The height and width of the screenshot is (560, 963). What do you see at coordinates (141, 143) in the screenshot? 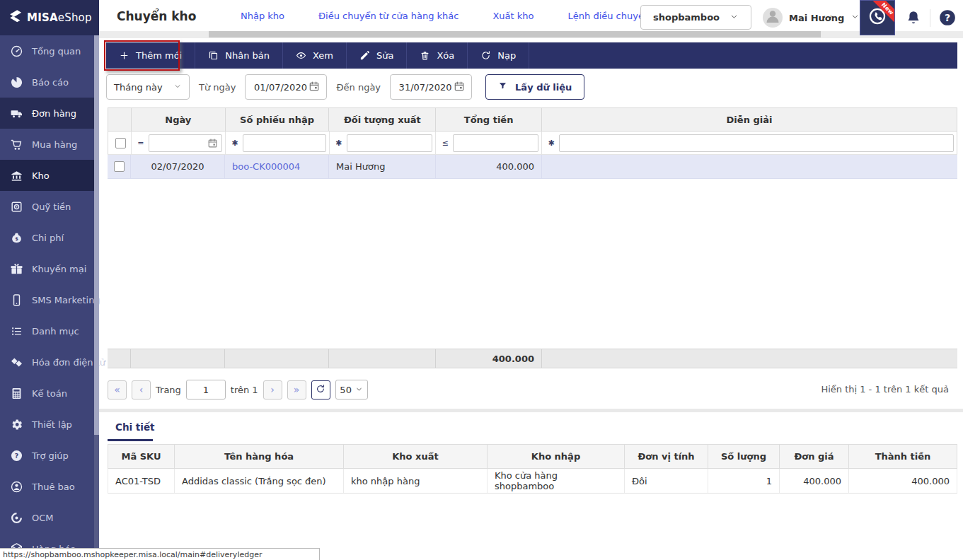
I see `filter-operator: =` at bounding box center [141, 143].